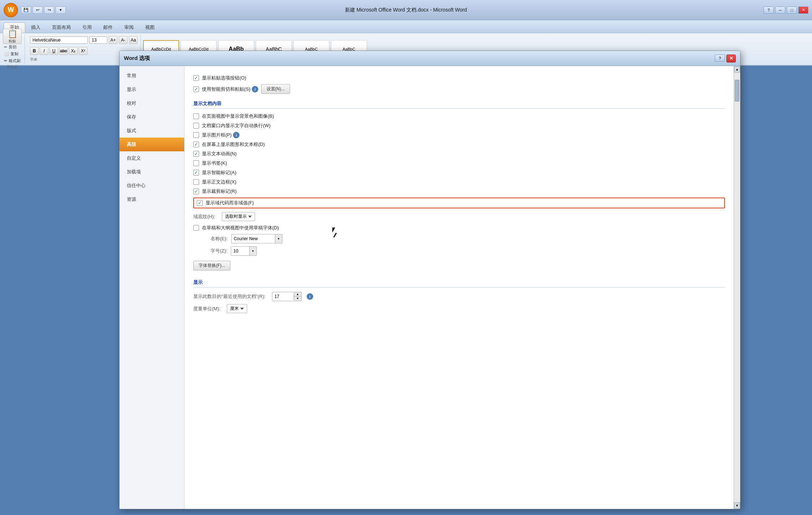 The width and height of the screenshot is (812, 515). I want to click on show-paste-checkbox, so click(196, 78).